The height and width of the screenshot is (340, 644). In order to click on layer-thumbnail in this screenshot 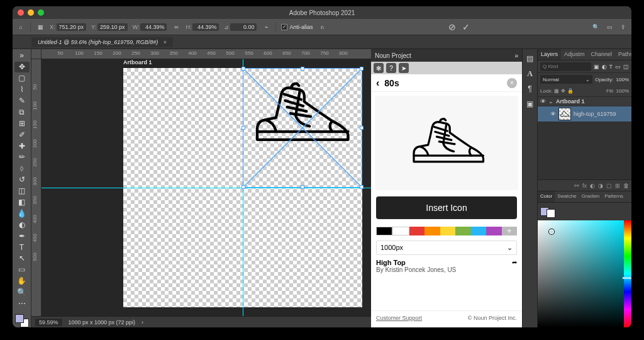, I will do `click(565, 114)`.